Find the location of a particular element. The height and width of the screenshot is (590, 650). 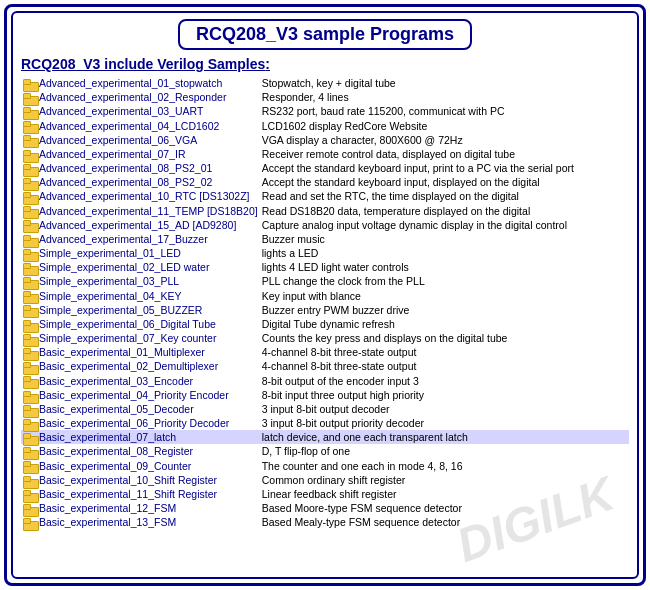

item-name: Simple_experimental_07_Key counter is located at coordinates (128, 338).